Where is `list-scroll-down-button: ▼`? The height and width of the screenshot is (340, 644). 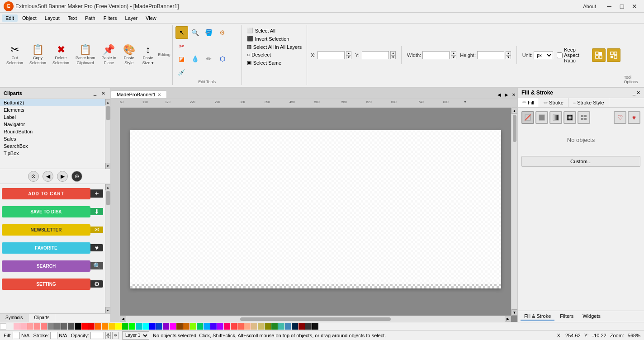
list-scroll-down-button: ▼ is located at coordinates (108, 166).